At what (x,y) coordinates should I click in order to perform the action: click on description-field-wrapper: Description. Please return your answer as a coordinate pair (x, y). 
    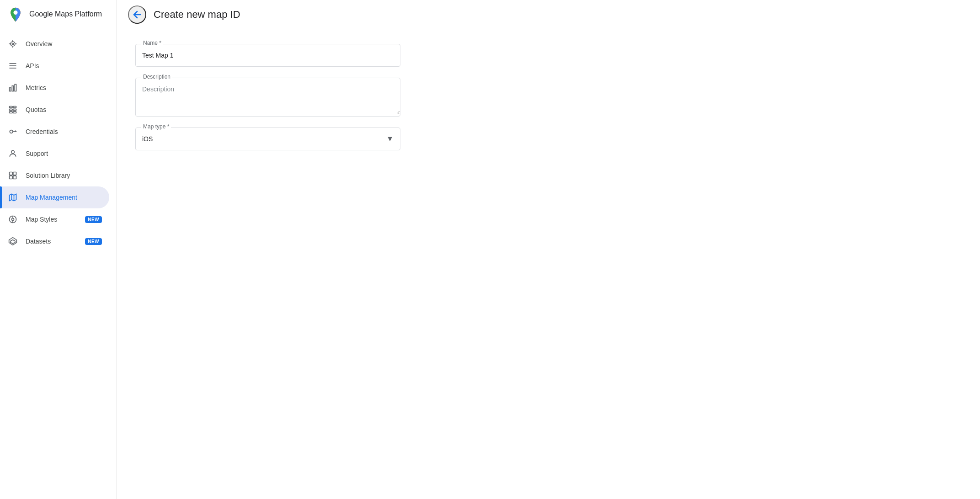
    Looking at the image, I should click on (268, 97).